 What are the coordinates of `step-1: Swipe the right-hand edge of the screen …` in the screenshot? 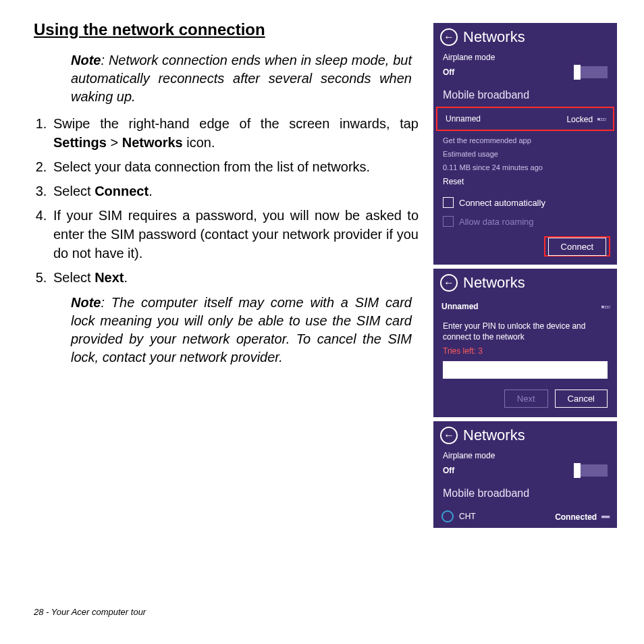 It's located at (235, 133).